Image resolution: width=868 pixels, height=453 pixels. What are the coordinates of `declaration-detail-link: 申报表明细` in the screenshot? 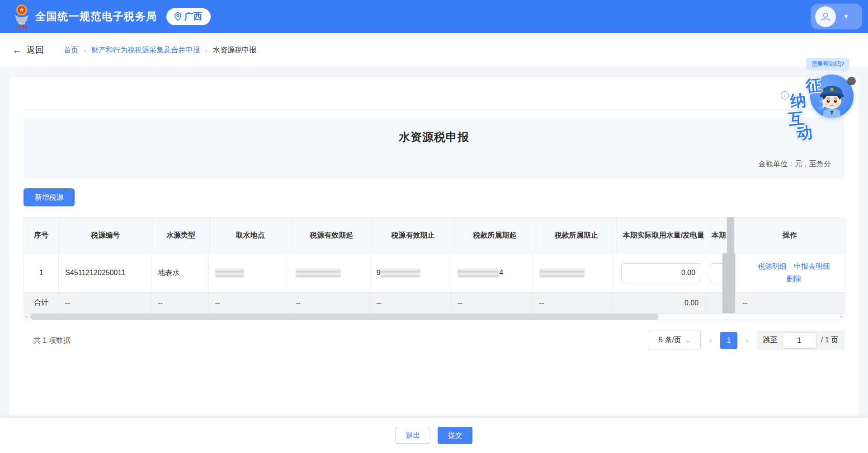 It's located at (812, 266).